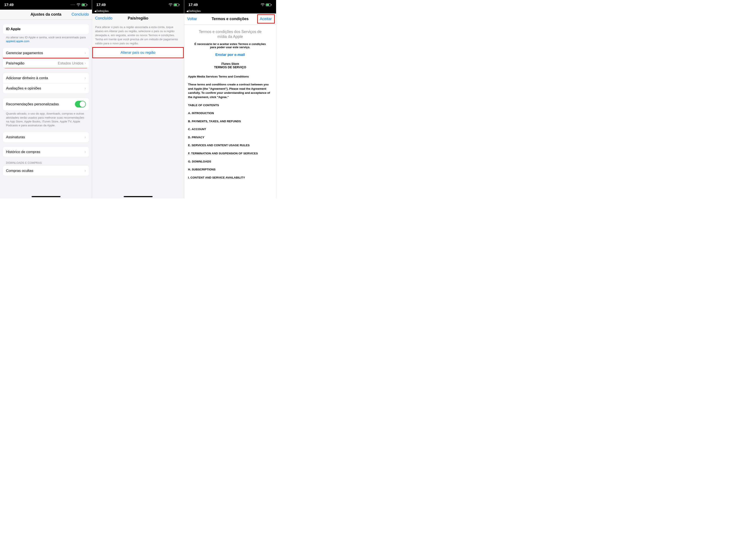  What do you see at coordinates (230, 129) in the screenshot?
I see `toc-item-c: C. ACCOUNT` at bounding box center [230, 129].